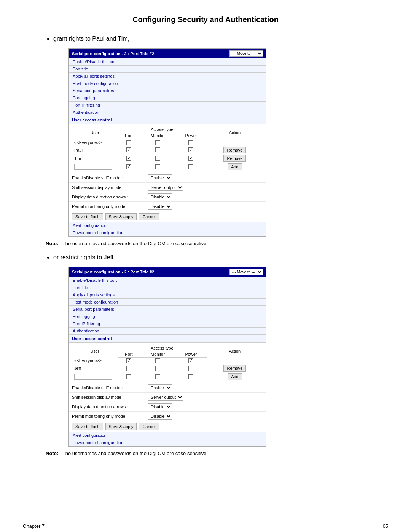 This screenshot has height=532, width=411. Describe the element at coordinates (160, 416) in the screenshot. I see `monitor-only-select-2: Disable Enable` at that location.